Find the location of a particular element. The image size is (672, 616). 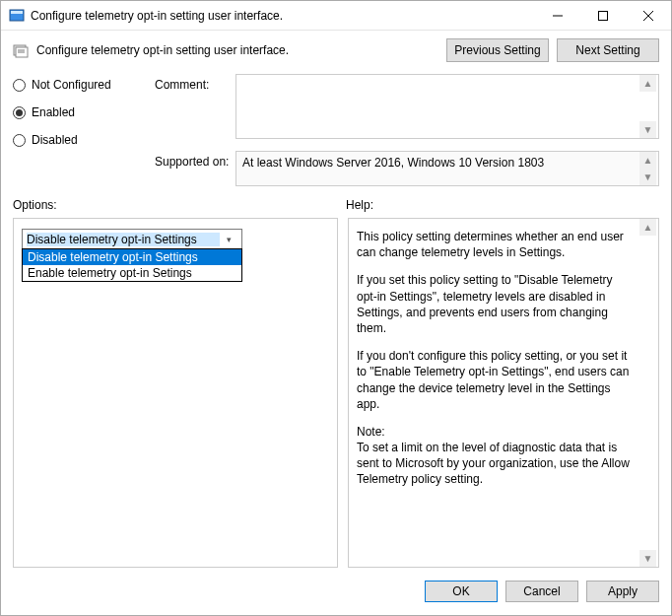

previous-setting-button: Previous Setting is located at coordinates (498, 50).